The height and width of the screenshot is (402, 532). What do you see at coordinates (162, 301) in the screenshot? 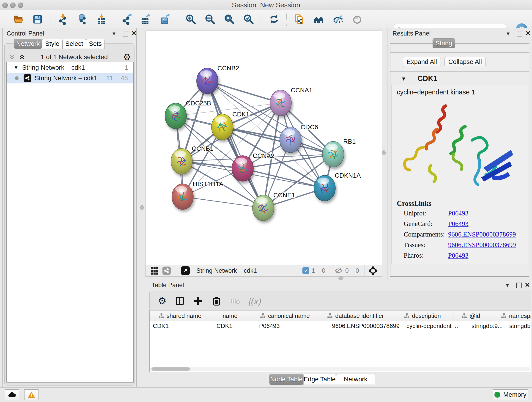
I see `table-settings-gear-icon: ⚙` at bounding box center [162, 301].